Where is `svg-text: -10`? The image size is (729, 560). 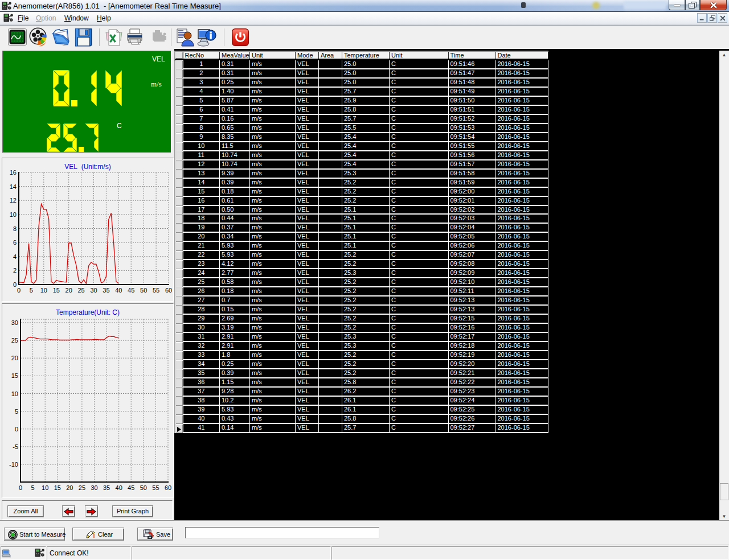 svg-text: -10 is located at coordinates (14, 464).